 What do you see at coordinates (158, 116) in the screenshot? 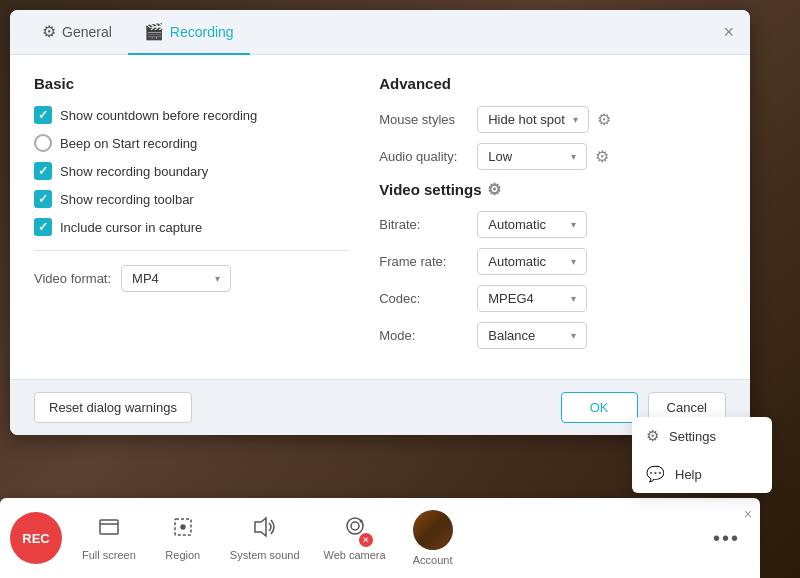
I see `option-countdown-label: Show countdown before recording` at bounding box center [158, 116].